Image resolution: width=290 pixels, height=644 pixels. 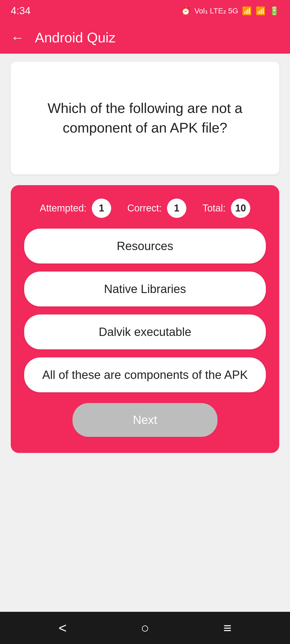 I want to click on attempted-stat: Attempted: 1, so click(x=75, y=208).